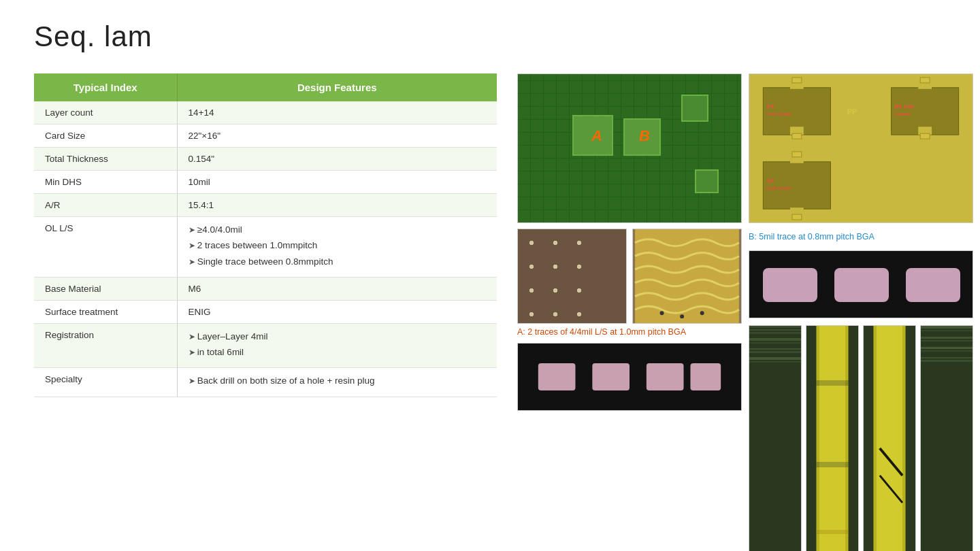 This screenshot has width=980, height=551. Describe the element at coordinates (338, 381) in the screenshot. I see `feature-list: Back drill on both size of a hole + resi…` at that location.